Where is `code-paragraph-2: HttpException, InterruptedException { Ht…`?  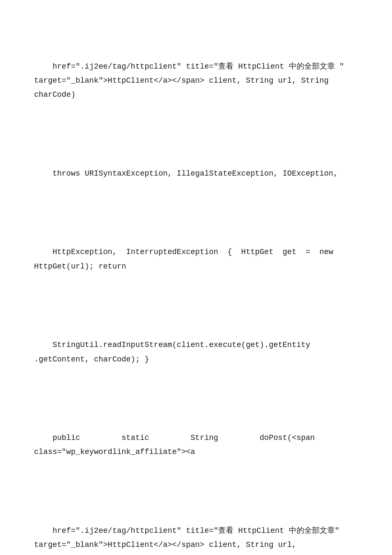 code-paragraph-2: HttpException, InterruptedException { Ht… is located at coordinates (196, 259).